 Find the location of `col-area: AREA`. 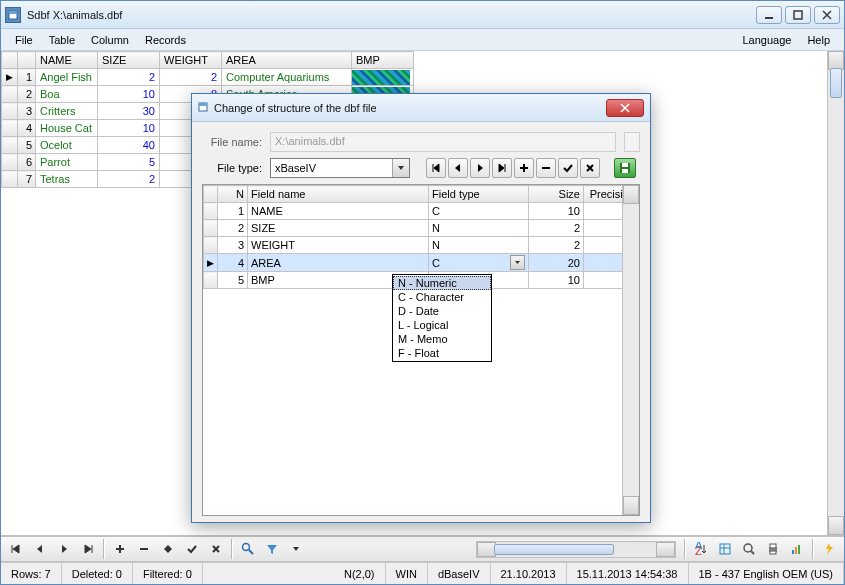

col-area: AREA is located at coordinates (287, 60).